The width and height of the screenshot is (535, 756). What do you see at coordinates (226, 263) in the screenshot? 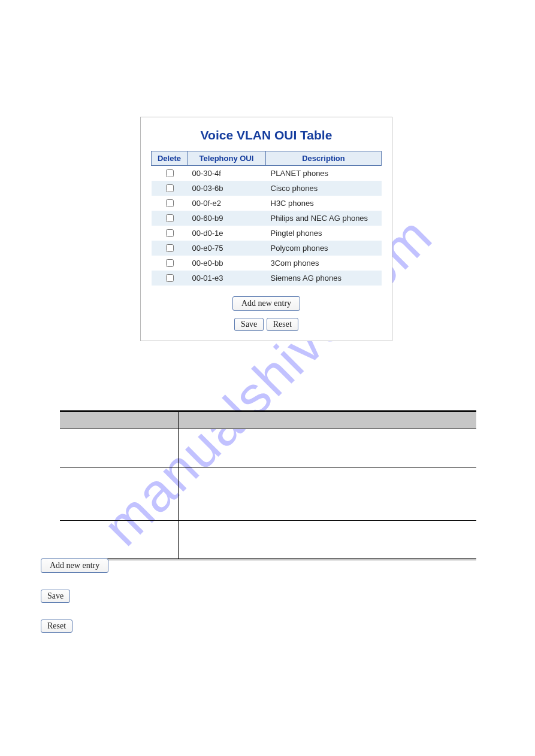
I see `cell-oui: 00-e0-bb` at bounding box center [226, 263].